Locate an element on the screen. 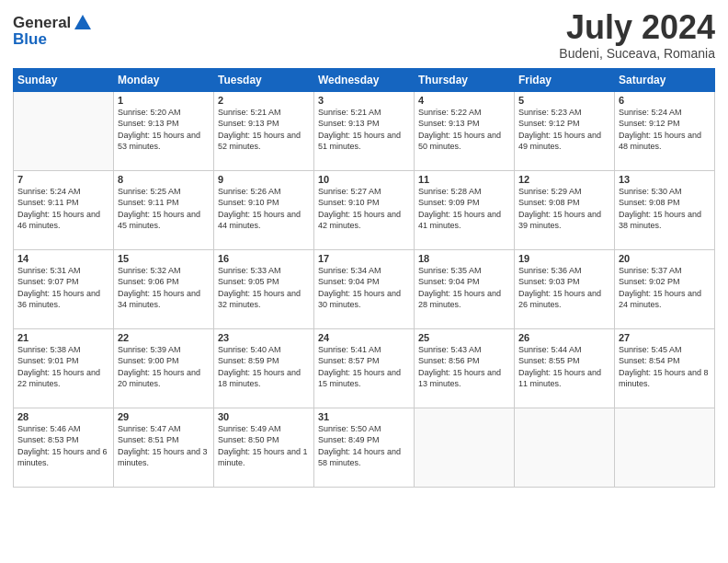 The width and height of the screenshot is (728, 563). day-info: Sunrise: 5:27 AMSunset: 9:10 PMDaylight:… is located at coordinates (364, 209).